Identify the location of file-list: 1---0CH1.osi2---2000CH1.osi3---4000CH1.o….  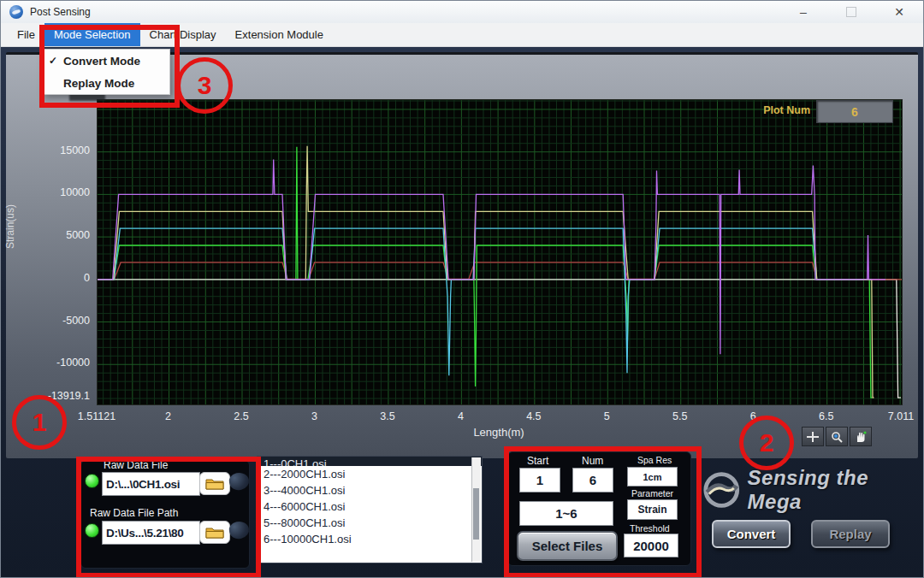
(370, 510).